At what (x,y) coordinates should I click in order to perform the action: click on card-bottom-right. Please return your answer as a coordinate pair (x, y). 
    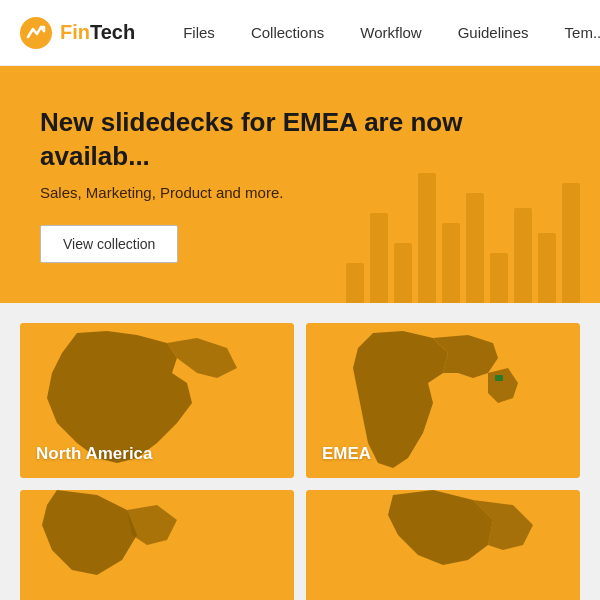
    Looking at the image, I should click on (443, 545).